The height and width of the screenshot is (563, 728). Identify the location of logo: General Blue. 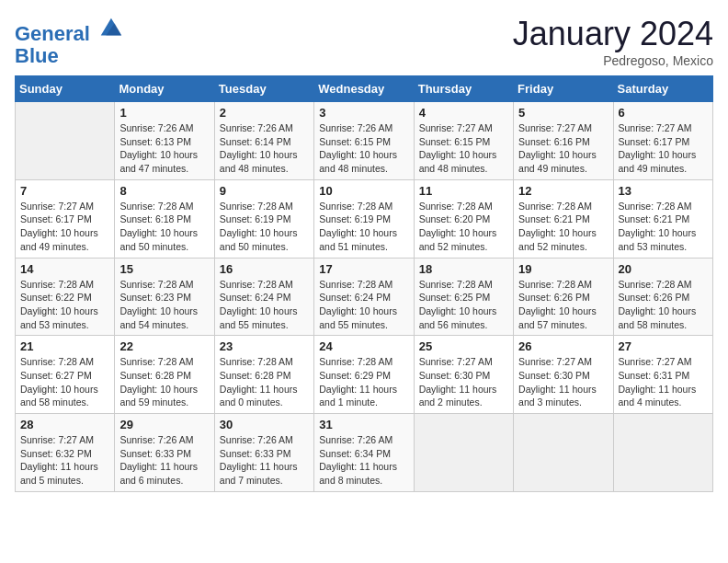
(69, 40).